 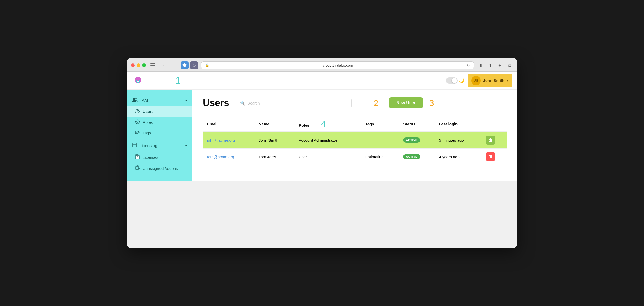 What do you see at coordinates (138, 81) in the screenshot?
I see `app-logo` at bounding box center [138, 81].